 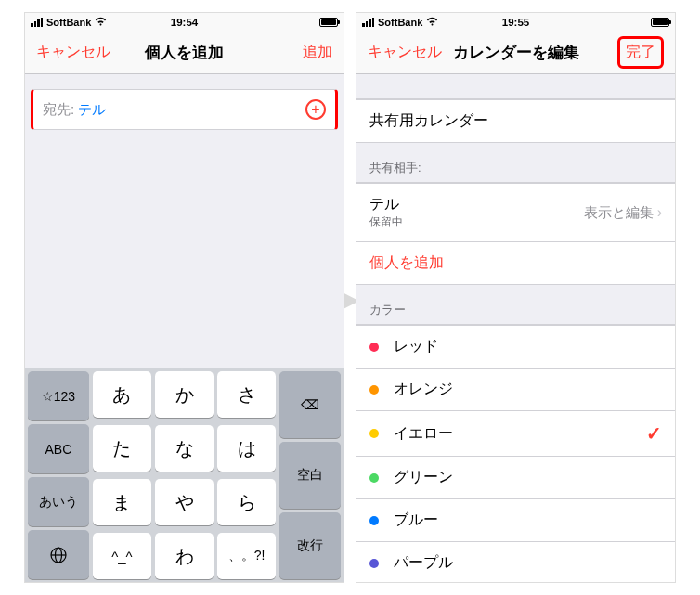 What do you see at coordinates (123, 556) in the screenshot?
I see `key-emoji: ^_^` at bounding box center [123, 556].